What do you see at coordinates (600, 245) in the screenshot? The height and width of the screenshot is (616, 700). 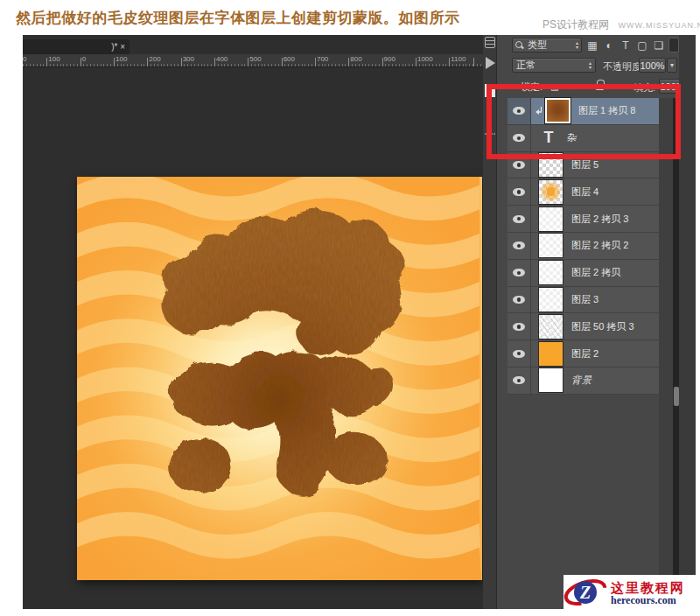 I see `layer-name: 图层 2 拷贝 2` at bounding box center [600, 245].